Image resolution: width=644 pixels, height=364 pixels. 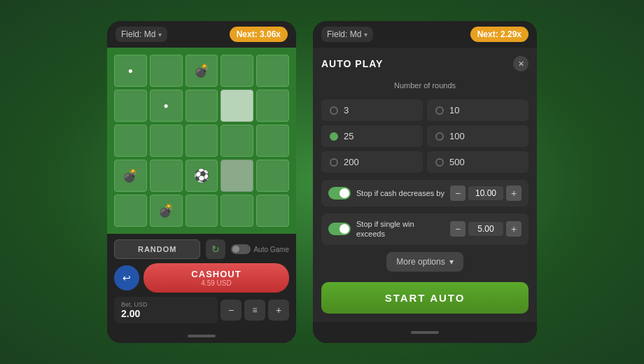 I want to click on rounds-section-label: Number of rounds, so click(x=425, y=85).